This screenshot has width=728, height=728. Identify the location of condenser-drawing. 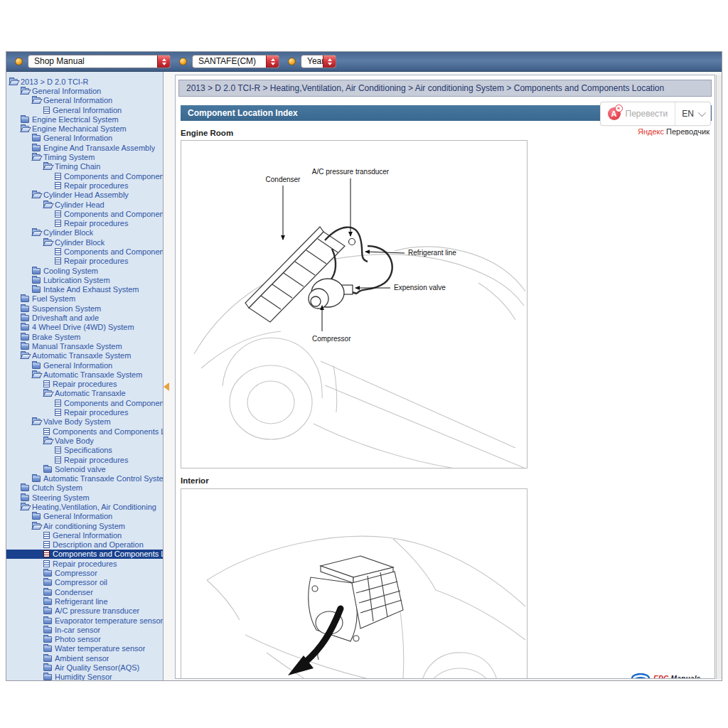
(295, 274).